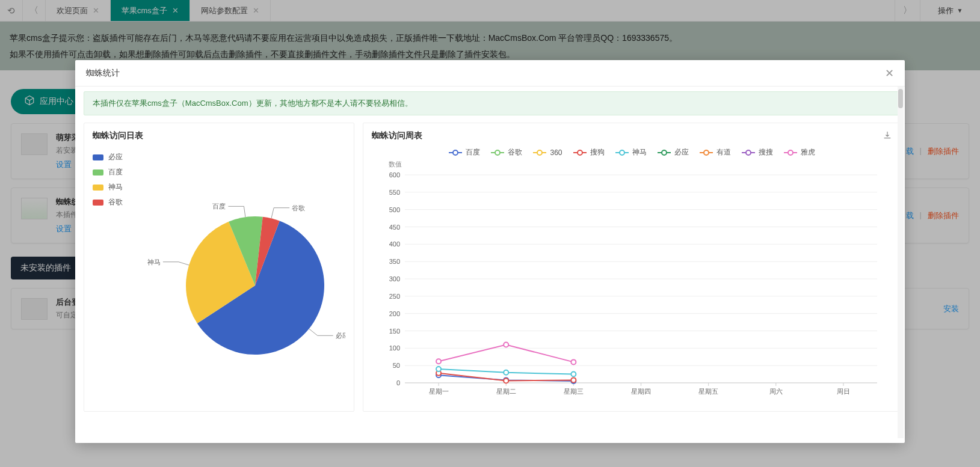 The image size is (980, 467). What do you see at coordinates (724, 153) in the screenshot?
I see `legend-label: 有道` at bounding box center [724, 153].